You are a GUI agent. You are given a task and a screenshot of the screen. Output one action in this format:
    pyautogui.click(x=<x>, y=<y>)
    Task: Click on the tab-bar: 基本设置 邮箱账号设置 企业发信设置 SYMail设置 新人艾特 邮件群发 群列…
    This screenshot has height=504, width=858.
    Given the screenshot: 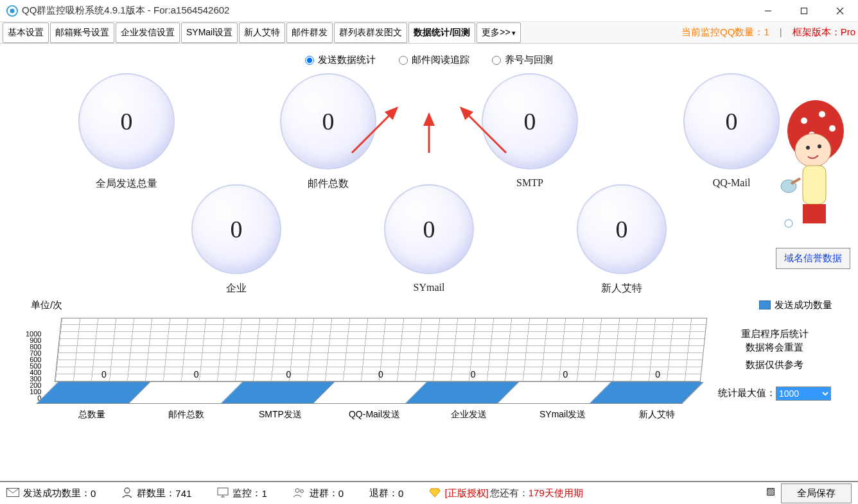 What is the action you would take?
    pyautogui.click(x=429, y=33)
    